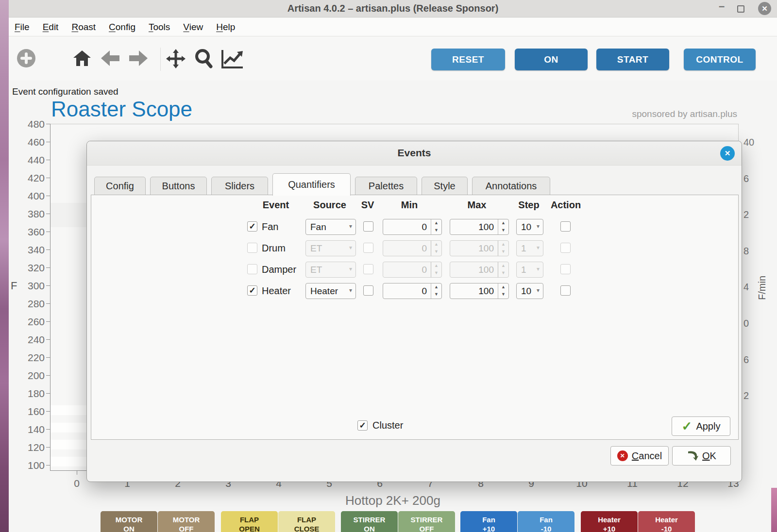 The height and width of the screenshot is (532, 777). Describe the element at coordinates (22, 27) in the screenshot. I see `menu-item-file: File` at that location.